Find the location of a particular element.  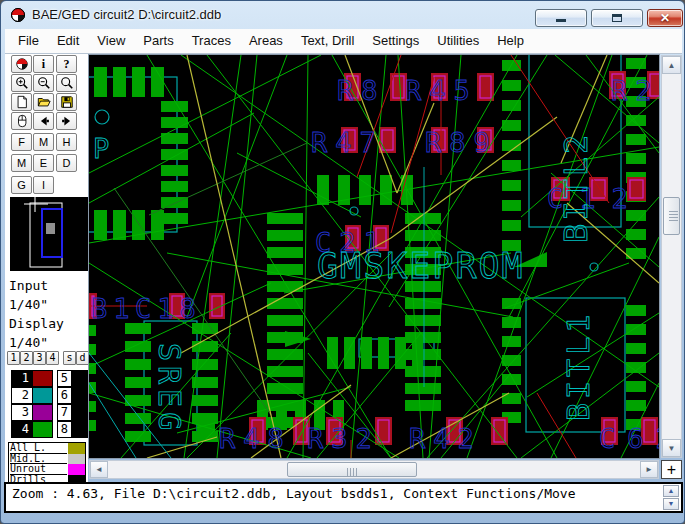

menu-file: File is located at coordinates (28, 42).